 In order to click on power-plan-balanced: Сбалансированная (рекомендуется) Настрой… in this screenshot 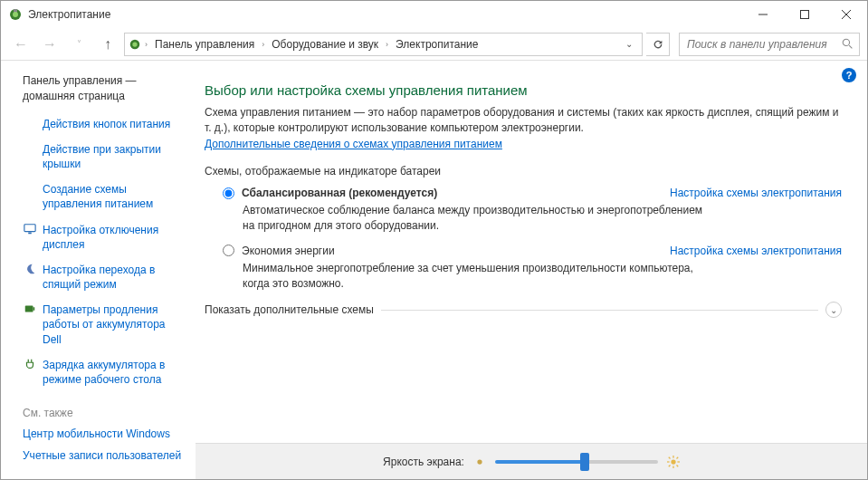, I will do `click(532, 210)`.